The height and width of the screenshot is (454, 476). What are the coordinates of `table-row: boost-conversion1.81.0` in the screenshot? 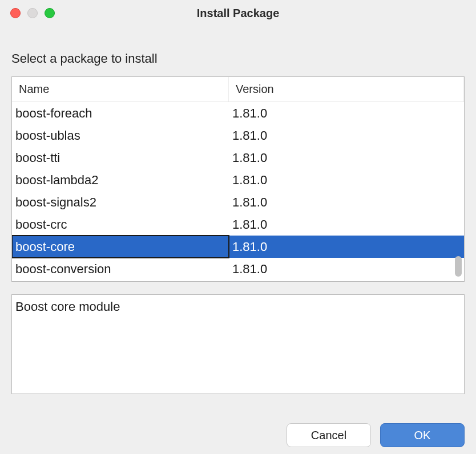 It's located at (238, 269).